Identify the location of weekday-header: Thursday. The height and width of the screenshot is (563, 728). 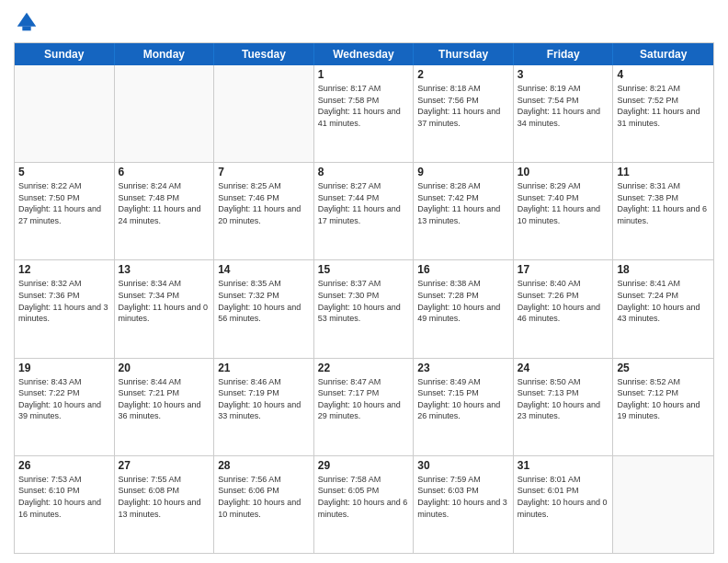
(463, 54).